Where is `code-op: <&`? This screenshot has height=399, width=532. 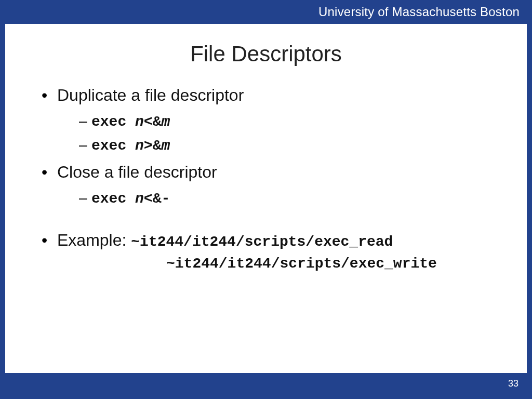
code-op: <& is located at coordinates (153, 122).